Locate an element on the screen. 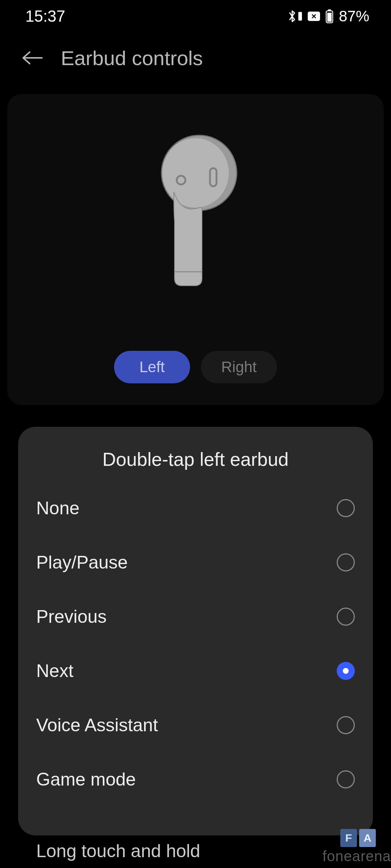  option-label: Game mode is located at coordinates (86, 779).